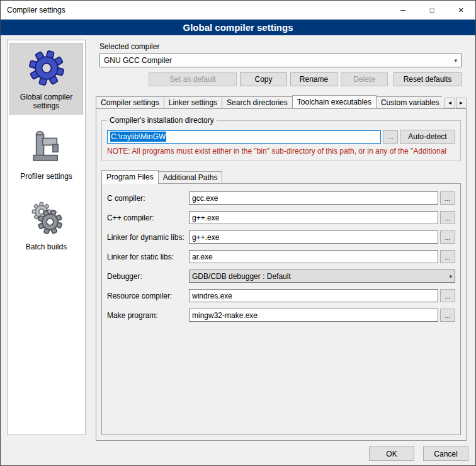  I want to click on settings-category-sidebar: Global compiler settings Profiler settin…, so click(47, 237).